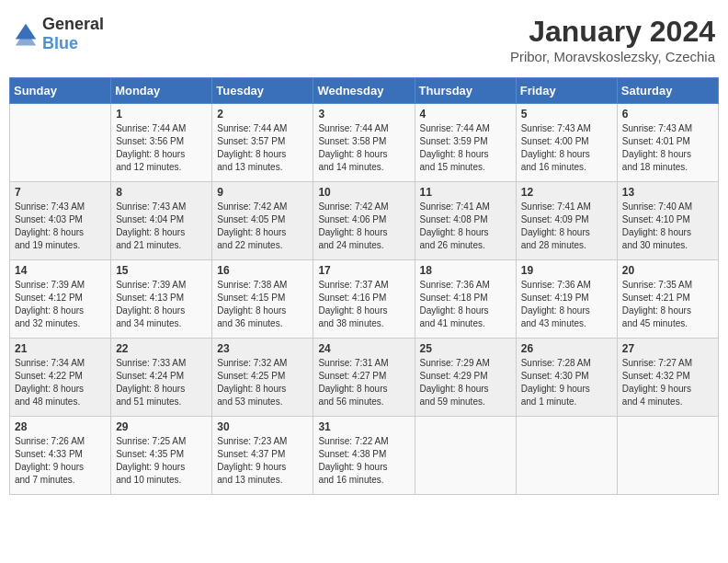  Describe the element at coordinates (162, 456) in the screenshot. I see `calendar-cell: 29Sunrise: 7:25 AM Sunset: 4:35 PM Dayli…` at that location.